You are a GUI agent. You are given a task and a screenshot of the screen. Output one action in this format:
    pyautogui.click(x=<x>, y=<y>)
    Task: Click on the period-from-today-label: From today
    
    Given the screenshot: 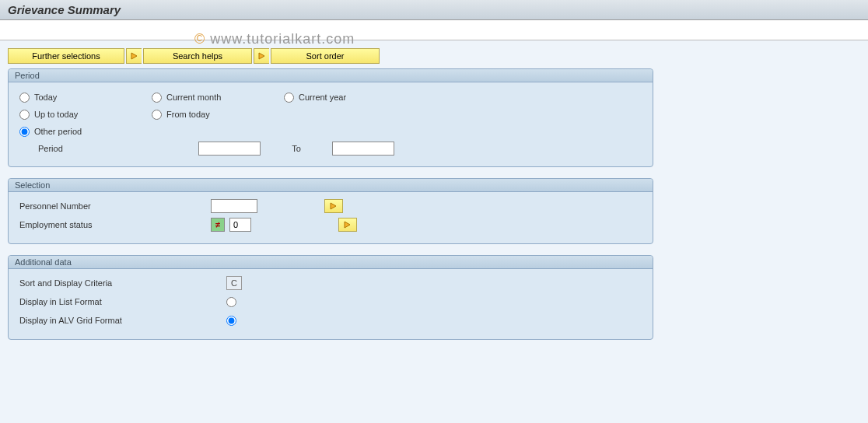 What is the action you would take?
    pyautogui.click(x=188, y=114)
    